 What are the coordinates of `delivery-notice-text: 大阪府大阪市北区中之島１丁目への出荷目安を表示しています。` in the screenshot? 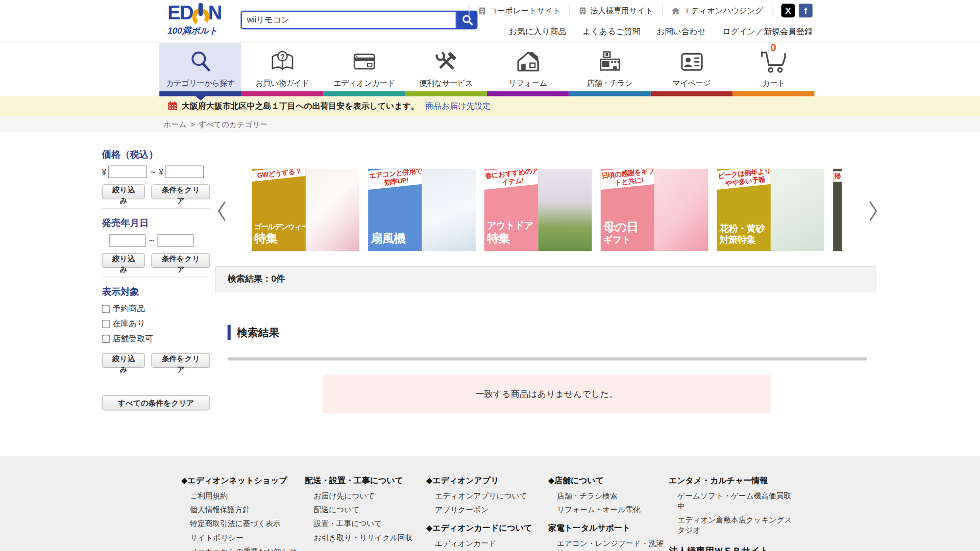 It's located at (300, 106).